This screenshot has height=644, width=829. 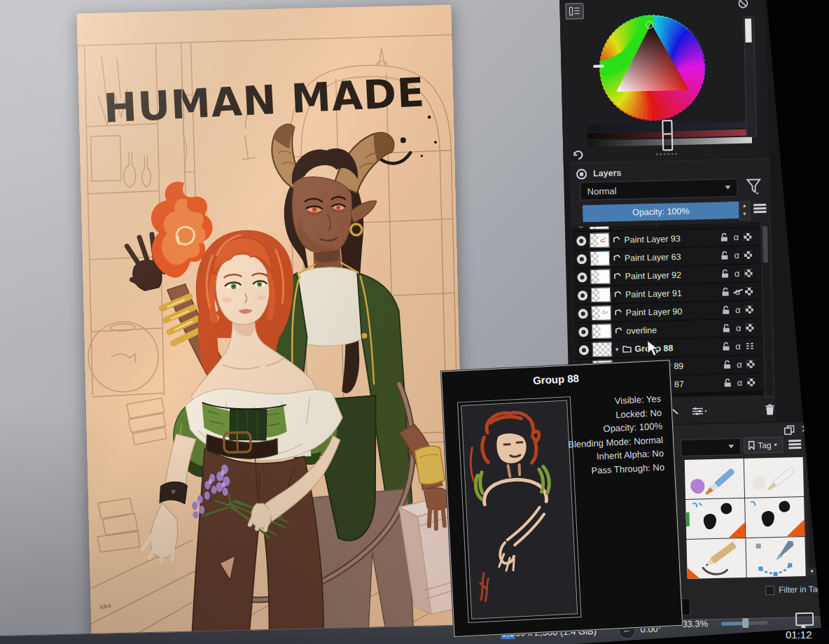 What do you see at coordinates (774, 517) in the screenshot?
I see `brush-preset-ink` at bounding box center [774, 517].